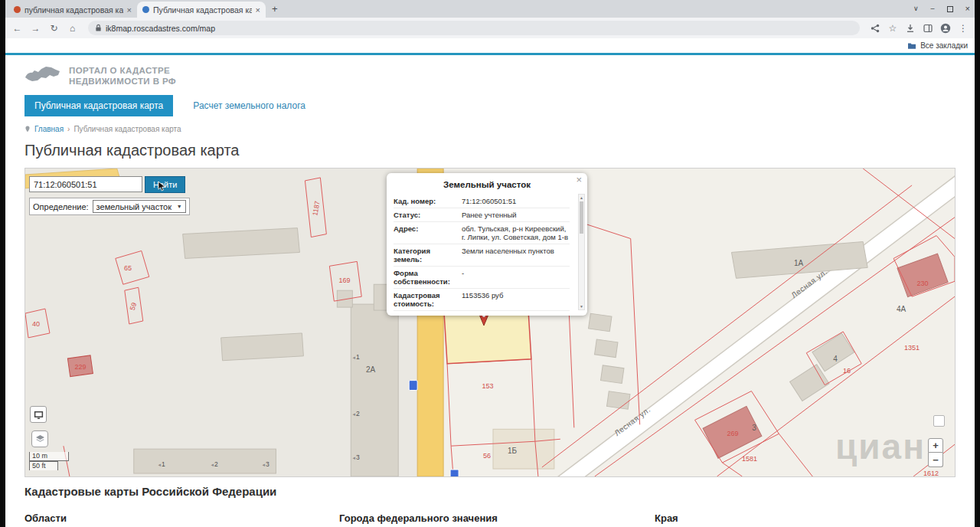 This screenshot has height=527, width=980. Describe the element at coordinates (490, 150) in the screenshot. I see `page-title: Публичная кадастровая карта` at that location.